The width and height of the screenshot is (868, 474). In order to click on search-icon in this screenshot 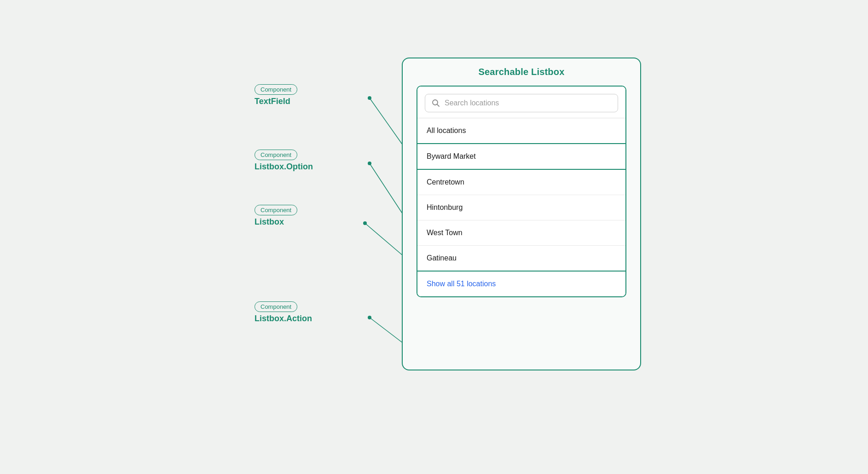, I will do `click(436, 103)`.